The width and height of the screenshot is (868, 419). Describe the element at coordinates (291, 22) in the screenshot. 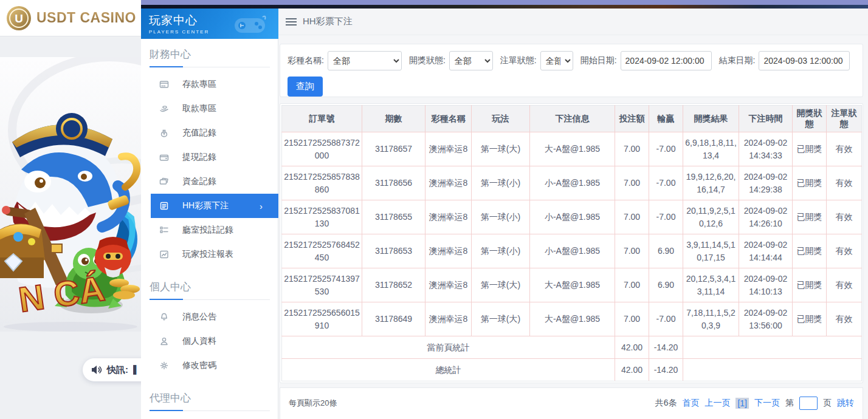

I see `hamburger-menu-icon` at that location.